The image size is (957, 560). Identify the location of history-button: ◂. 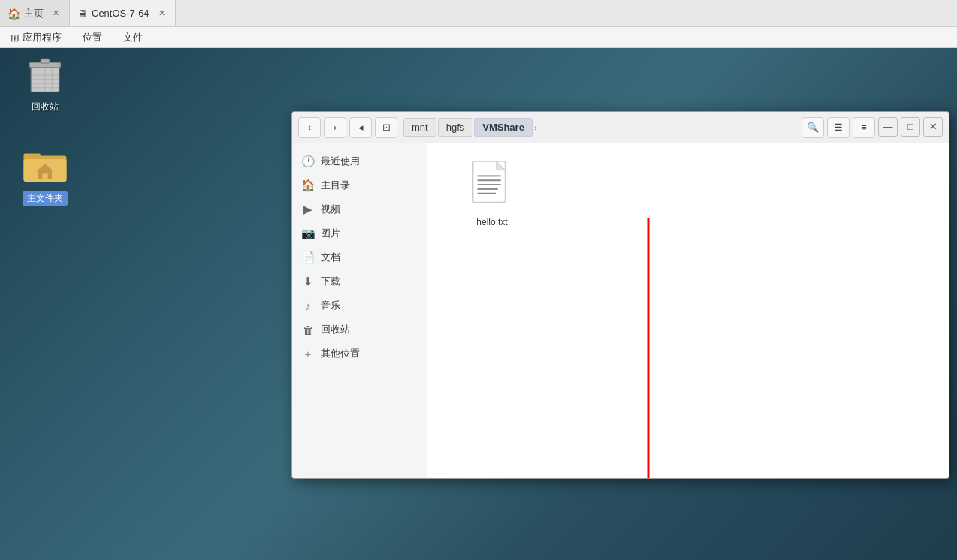
(361, 128).